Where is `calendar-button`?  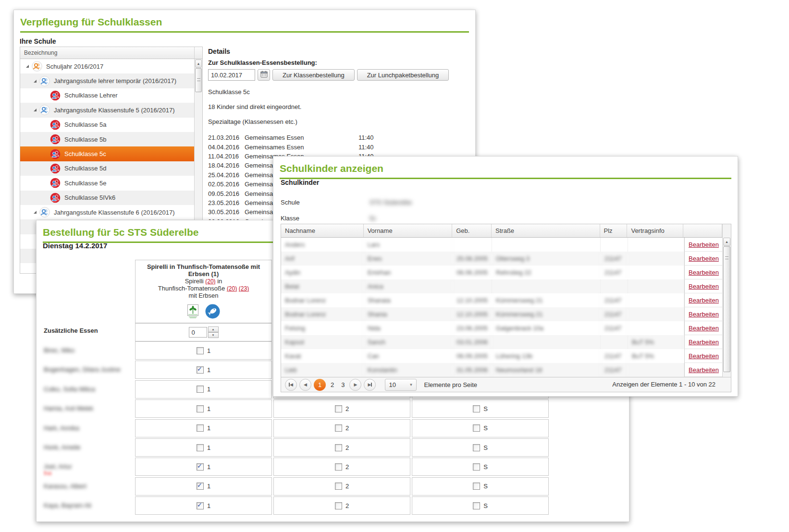 calendar-button is located at coordinates (264, 75).